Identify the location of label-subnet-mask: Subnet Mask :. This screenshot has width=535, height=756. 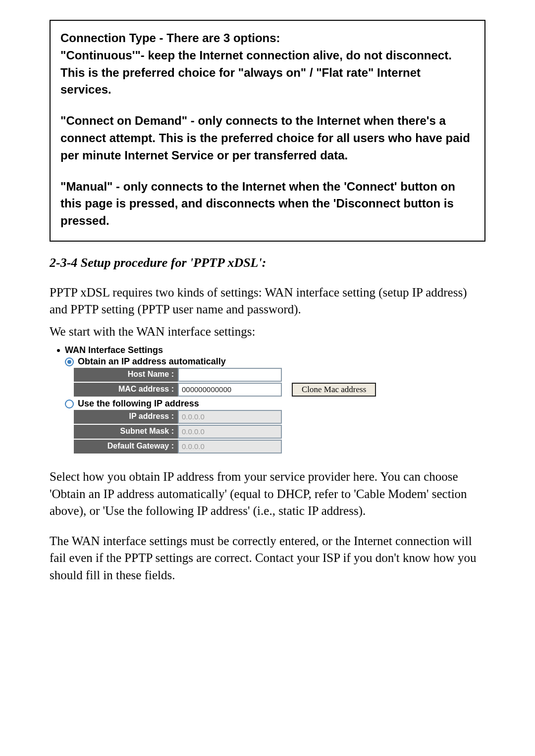
(126, 432).